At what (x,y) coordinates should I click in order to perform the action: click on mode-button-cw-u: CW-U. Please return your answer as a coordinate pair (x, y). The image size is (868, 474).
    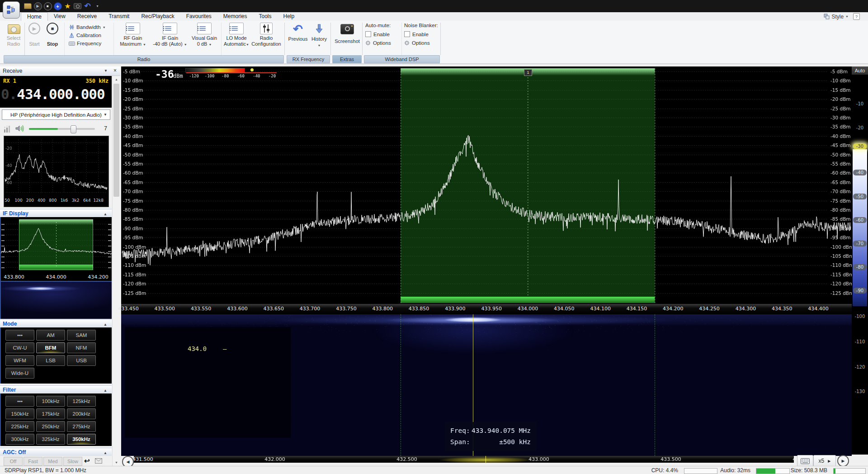
    Looking at the image, I should click on (20, 348).